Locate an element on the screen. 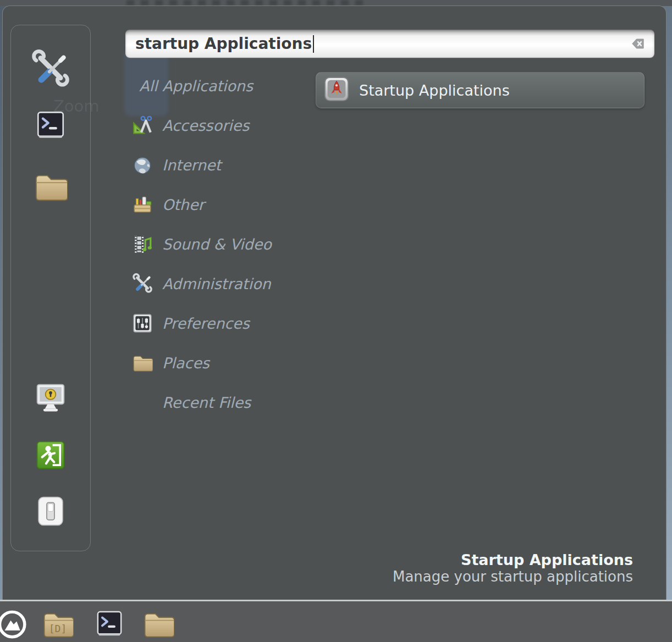  category-all-applications: All Applications is located at coordinates (222, 86).